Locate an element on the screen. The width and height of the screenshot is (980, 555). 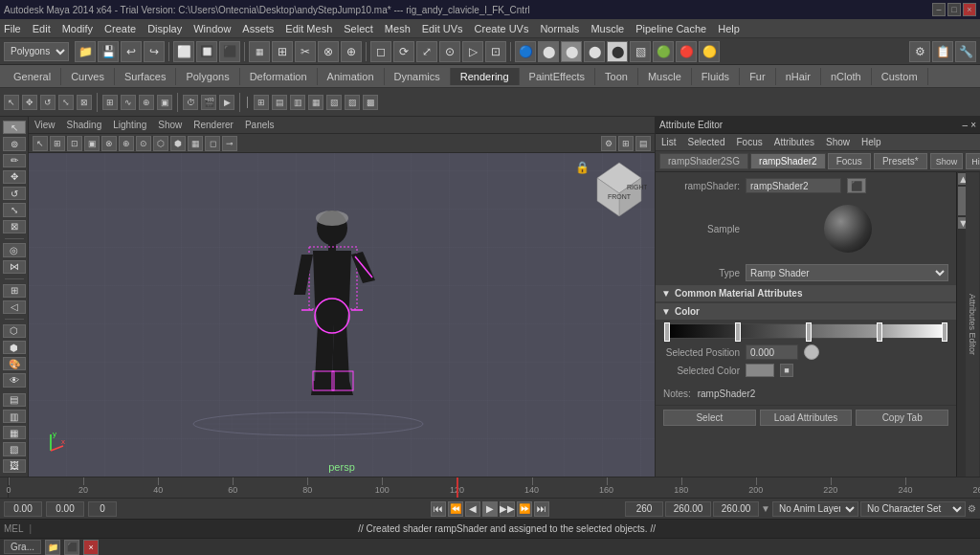
tab-general: General is located at coordinates (33, 77).